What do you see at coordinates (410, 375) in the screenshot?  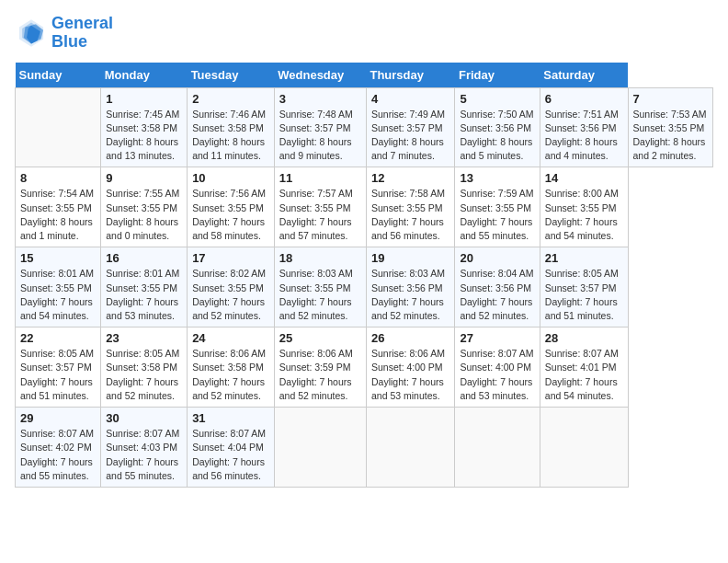 I see `day-detail: Sunrise: 8:06 AMSunset: 4:00 PMDaylight:…` at bounding box center [410, 375].